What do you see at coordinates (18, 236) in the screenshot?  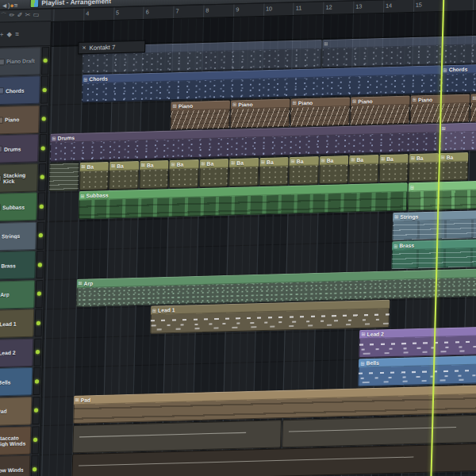 I see `track-name-button: Strings` at bounding box center [18, 236].